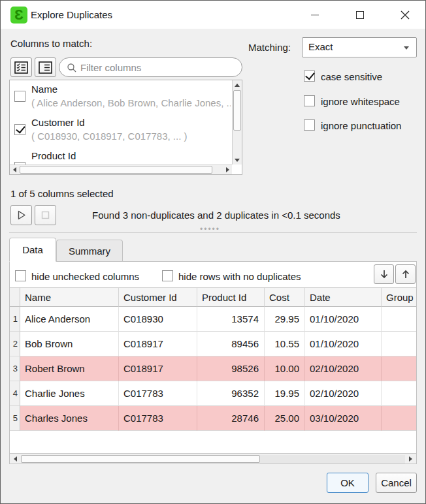 The image size is (426, 504). I want to click on cell-product-id: 13574, so click(231, 319).